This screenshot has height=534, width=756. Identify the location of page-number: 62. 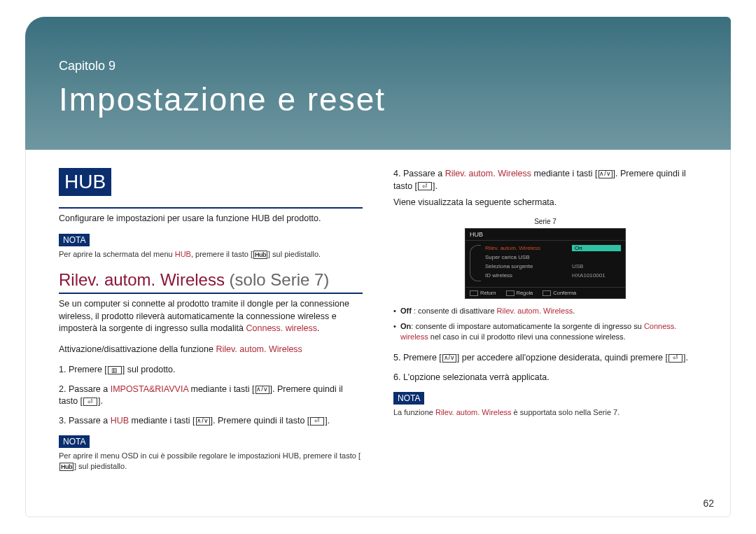
(708, 503).